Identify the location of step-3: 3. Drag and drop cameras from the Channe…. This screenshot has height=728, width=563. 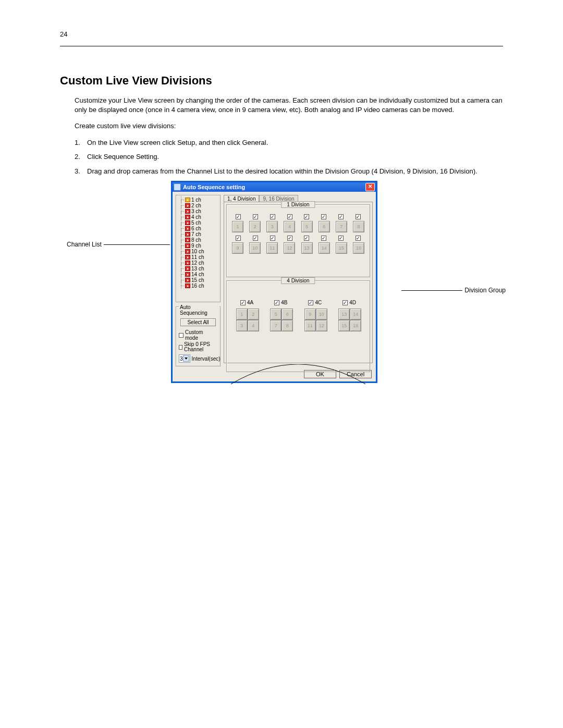
(289, 171).